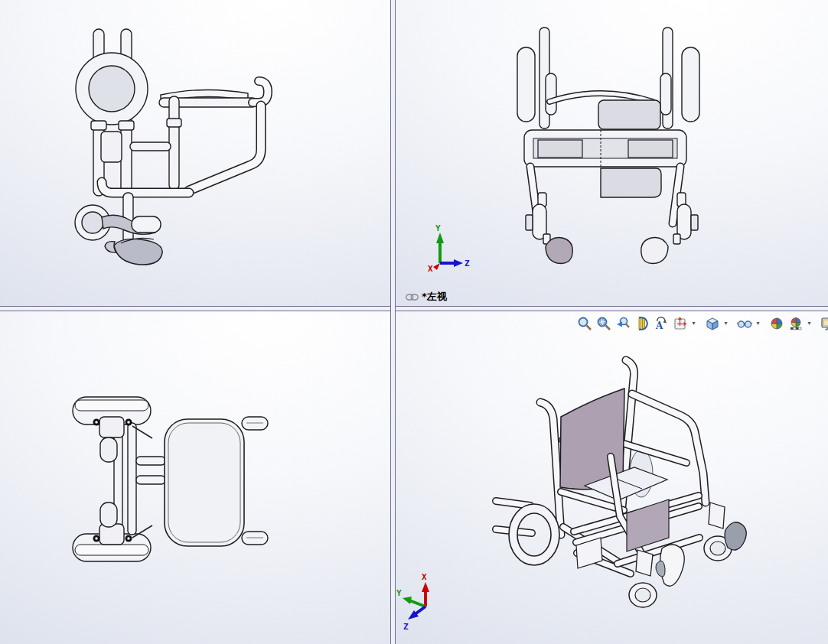 The image size is (828, 644). I want to click on viewport-splitter-horizontal, so click(414, 309).